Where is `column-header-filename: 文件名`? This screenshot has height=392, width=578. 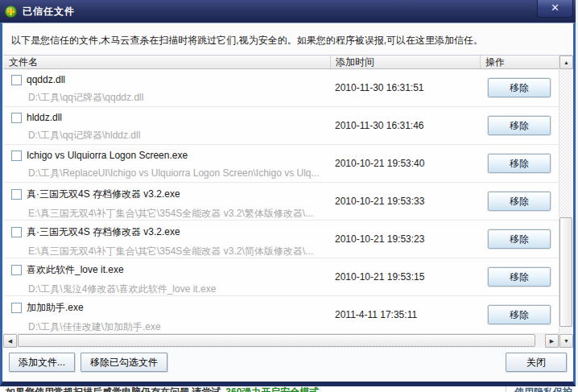
column-header-filename: 文件名 is located at coordinates (167, 63).